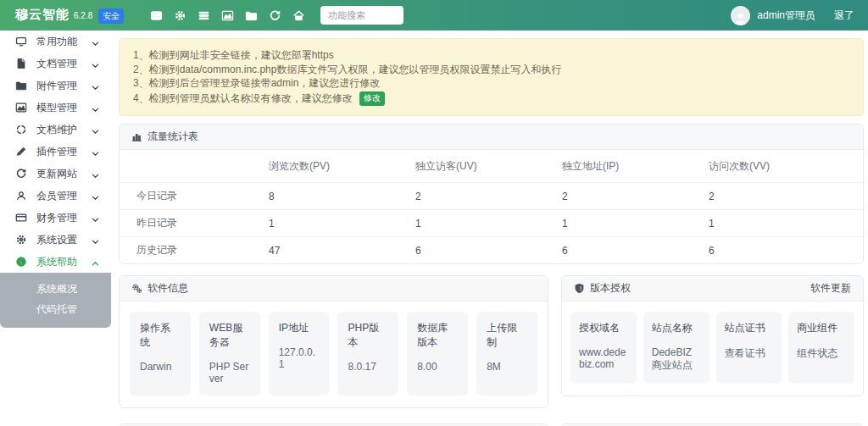 The image size is (868, 426). What do you see at coordinates (57, 309) in the screenshot?
I see `submenu-item-label: 代码托管` at bounding box center [57, 309].